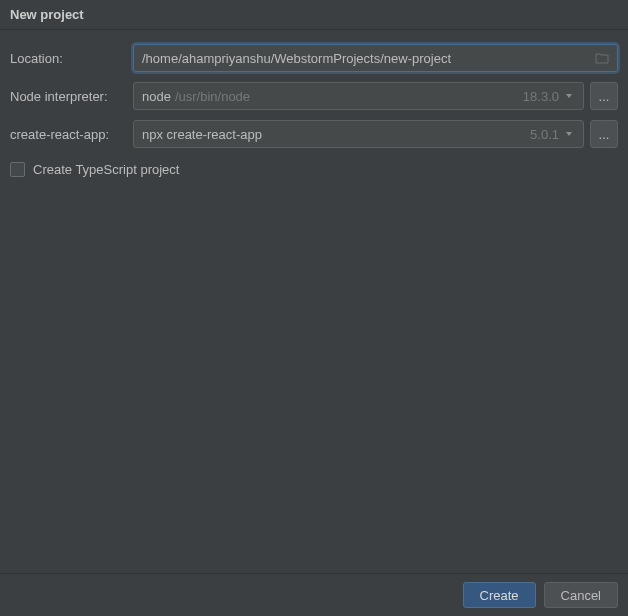 The width and height of the screenshot is (628, 616). What do you see at coordinates (358, 134) in the screenshot?
I see `cra-select: npx create-react-app 5.0.1` at bounding box center [358, 134].